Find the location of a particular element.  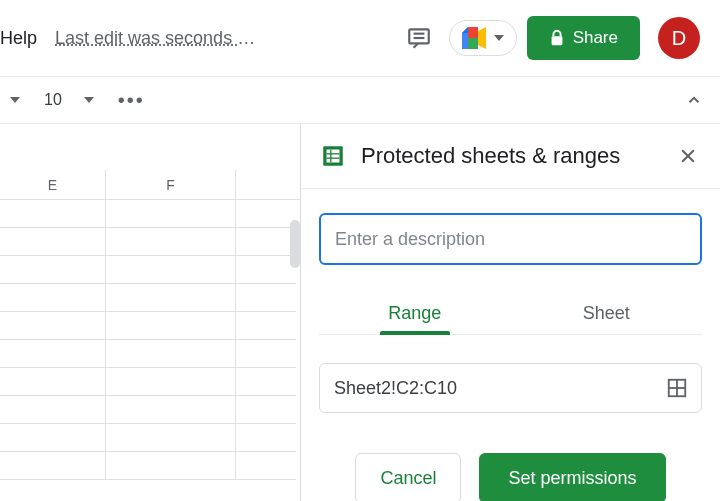

close-icon is located at coordinates (688, 156).